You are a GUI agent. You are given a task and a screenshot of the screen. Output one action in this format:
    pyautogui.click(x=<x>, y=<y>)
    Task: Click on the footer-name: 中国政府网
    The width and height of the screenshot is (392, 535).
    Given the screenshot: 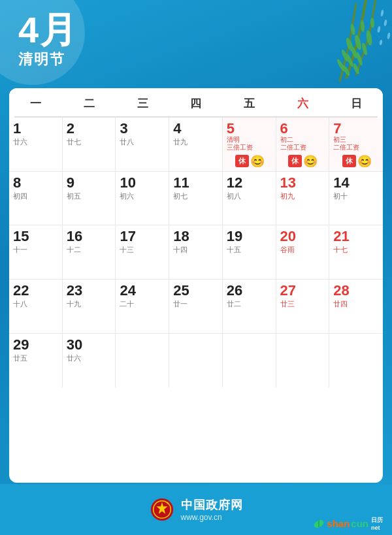 What is the action you would take?
    pyautogui.click(x=212, y=505)
    